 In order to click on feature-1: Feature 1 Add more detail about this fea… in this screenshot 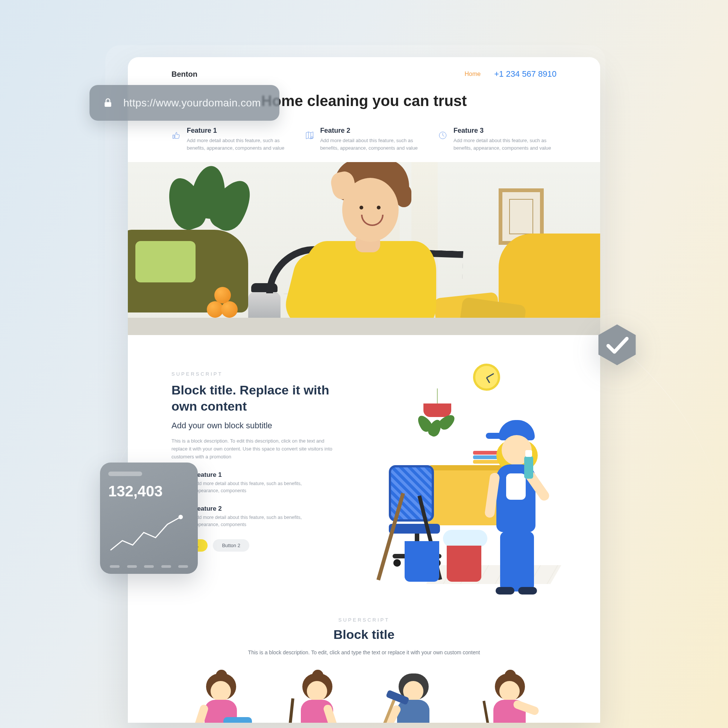, I will do `click(231, 139)`.